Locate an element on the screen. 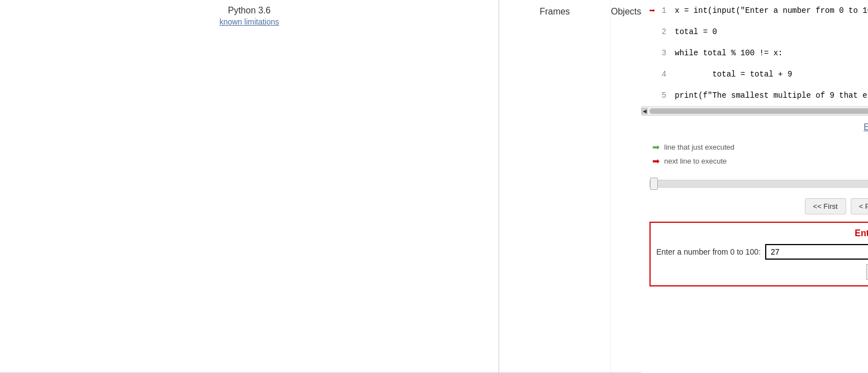 This screenshot has height=373, width=868. line-code-3: while total % 100 != x: is located at coordinates (770, 53).